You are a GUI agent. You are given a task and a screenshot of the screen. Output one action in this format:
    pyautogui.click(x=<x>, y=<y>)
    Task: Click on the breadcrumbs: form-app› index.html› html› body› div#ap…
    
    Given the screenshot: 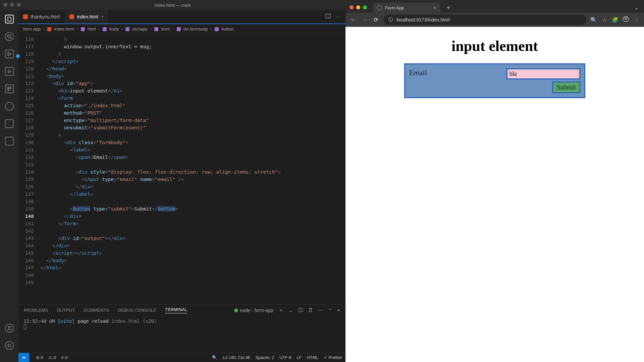 What is the action you would take?
    pyautogui.click(x=182, y=29)
    